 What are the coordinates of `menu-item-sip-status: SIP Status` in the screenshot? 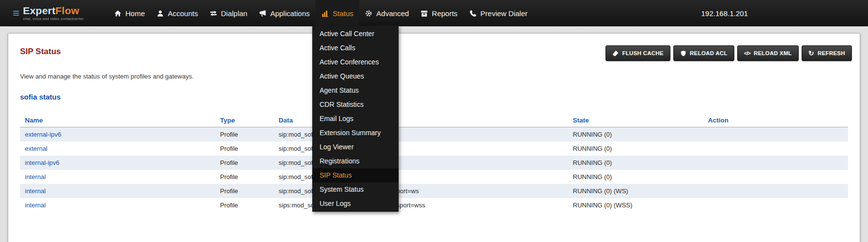 It's located at (355, 176).